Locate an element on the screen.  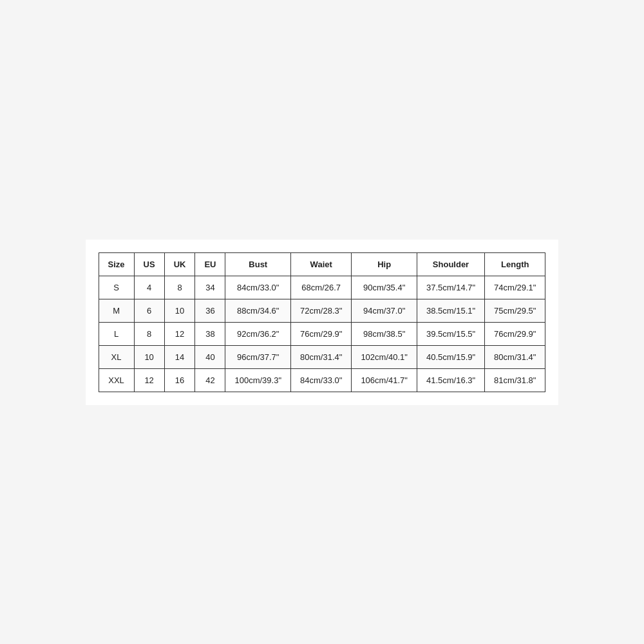
column-header: EU is located at coordinates (210, 264).